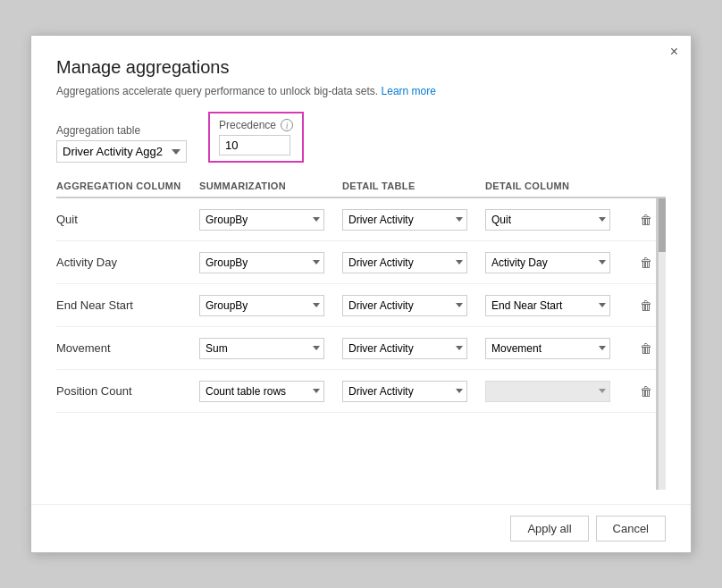  Describe the element at coordinates (287, 125) in the screenshot. I see `info-icon: i` at that location.